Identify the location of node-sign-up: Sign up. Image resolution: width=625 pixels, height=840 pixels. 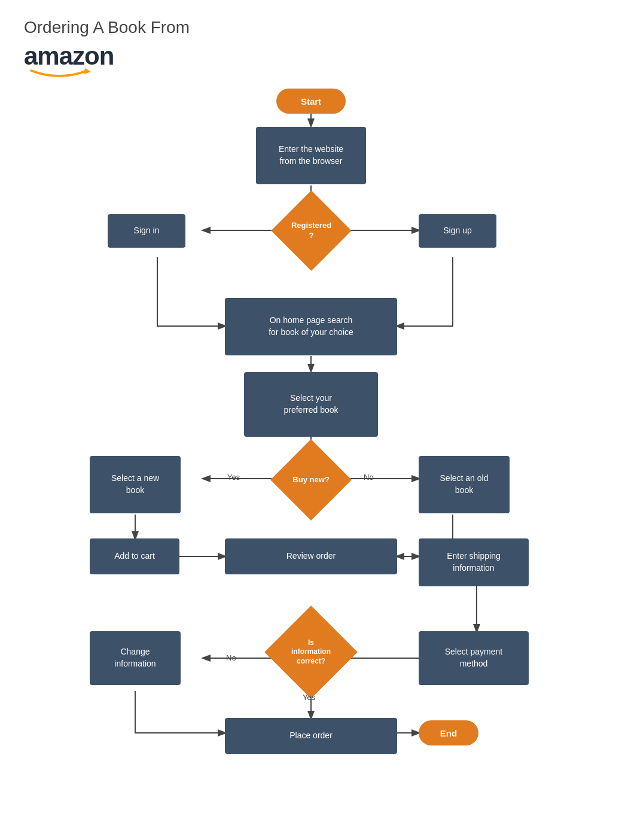
(458, 231).